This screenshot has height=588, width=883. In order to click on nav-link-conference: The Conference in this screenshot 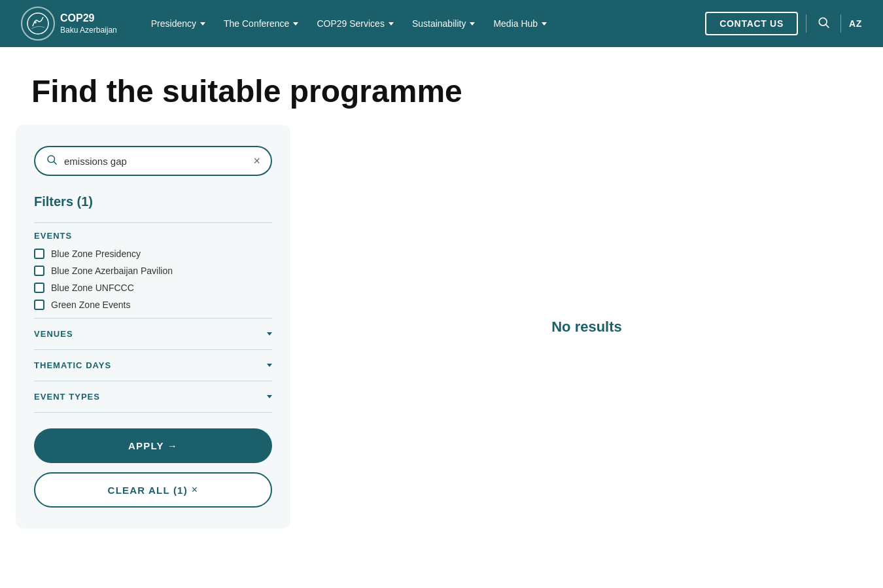, I will do `click(261, 24)`.